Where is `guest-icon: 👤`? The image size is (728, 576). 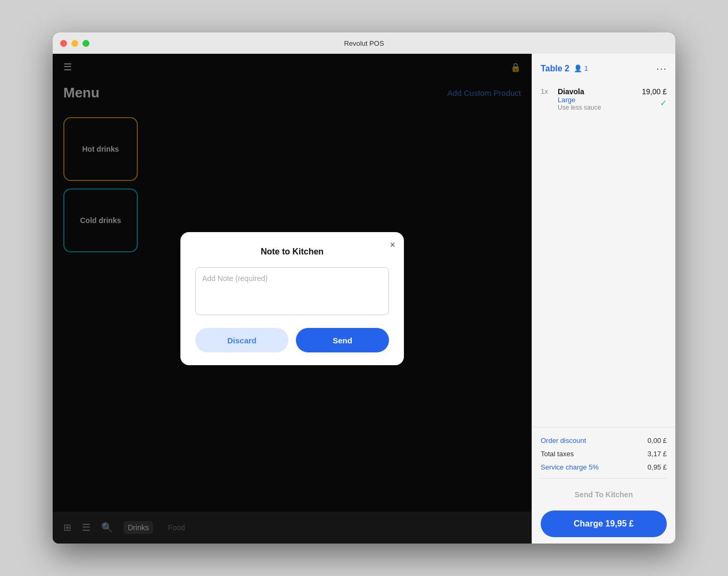
guest-icon: 👤 is located at coordinates (578, 68).